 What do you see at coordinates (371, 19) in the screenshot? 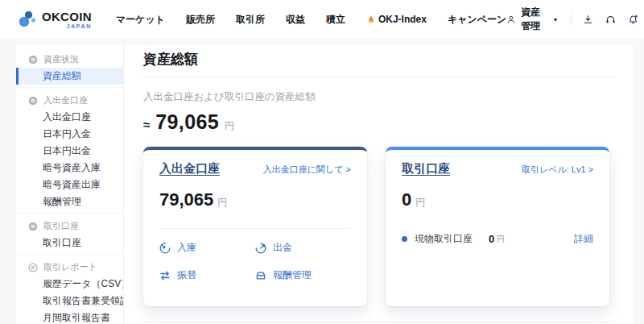
I see `flame-icon` at bounding box center [371, 19].